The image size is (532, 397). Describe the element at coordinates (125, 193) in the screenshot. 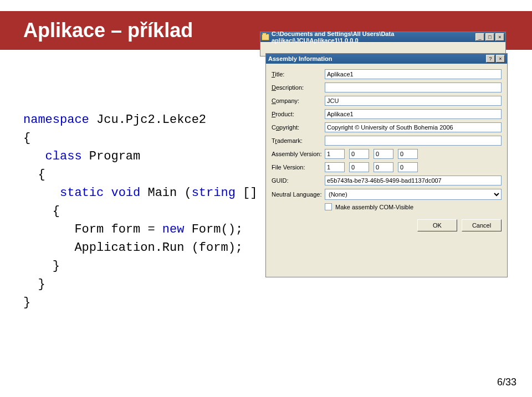

I see `kw-void: void` at that location.